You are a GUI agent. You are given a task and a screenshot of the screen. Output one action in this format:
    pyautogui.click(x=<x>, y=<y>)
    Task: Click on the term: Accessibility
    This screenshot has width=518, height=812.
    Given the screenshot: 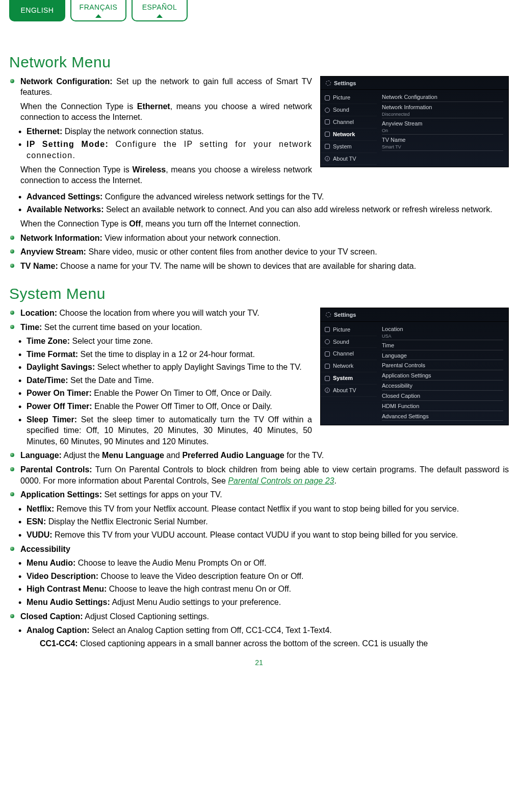 What is the action you would take?
    pyautogui.click(x=45, y=549)
    